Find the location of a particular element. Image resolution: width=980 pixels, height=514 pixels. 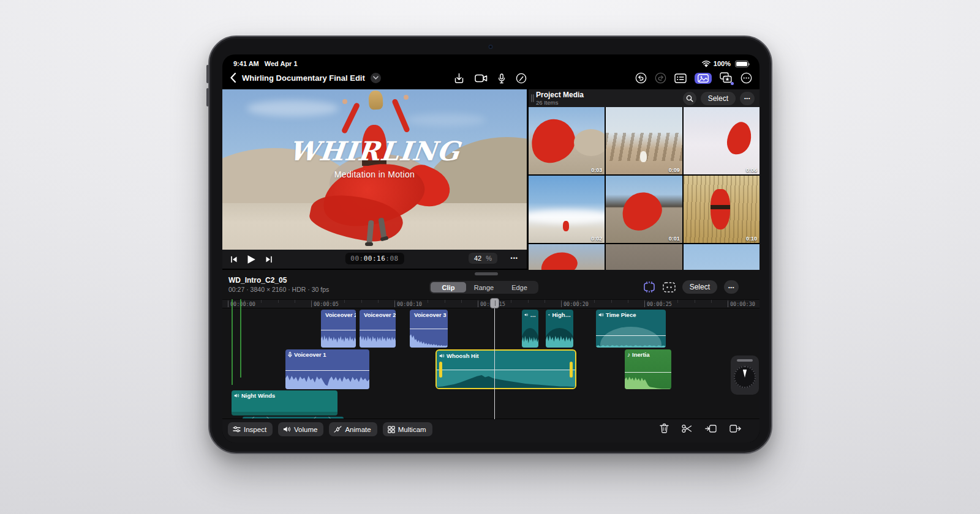

multicam-frame-icon is located at coordinates (669, 288).